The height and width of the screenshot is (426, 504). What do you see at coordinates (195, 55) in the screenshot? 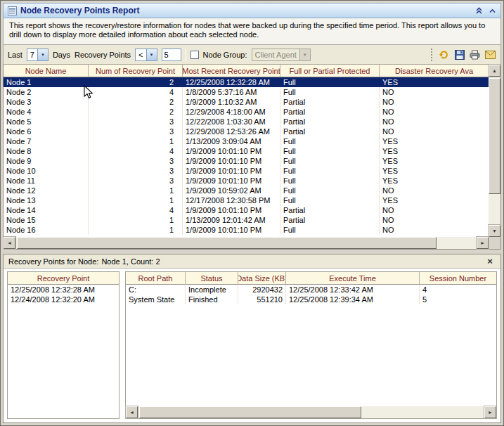
I see `node-group-checkbox` at bounding box center [195, 55].